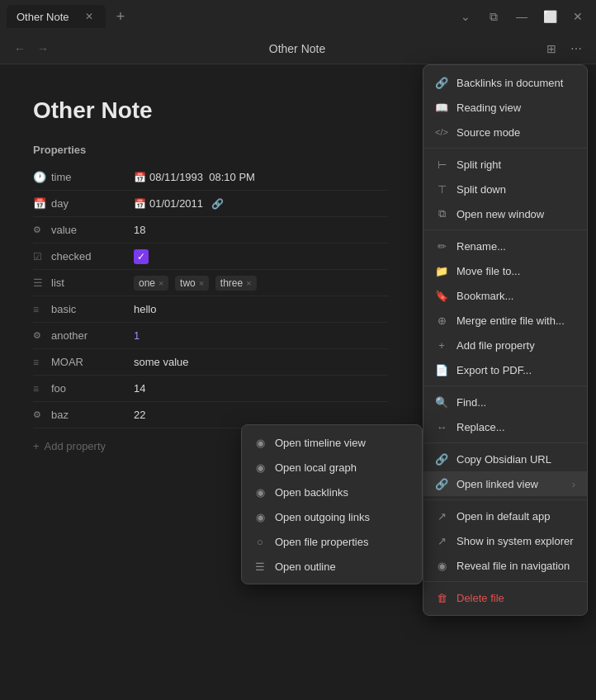 This screenshot has width=596, height=700. Describe the element at coordinates (161, 283) in the screenshot. I see `tag-one-remove: ×` at that location.